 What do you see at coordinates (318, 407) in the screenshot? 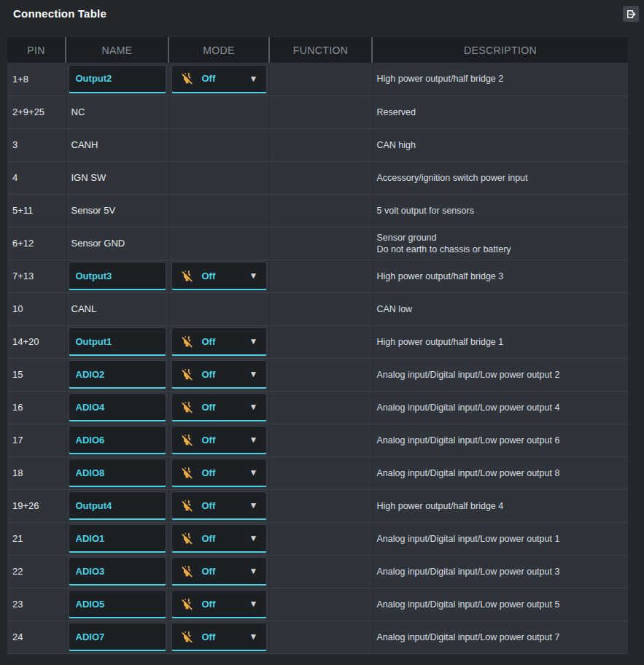
I see `table-row: 16 ADIO4` at bounding box center [318, 407].